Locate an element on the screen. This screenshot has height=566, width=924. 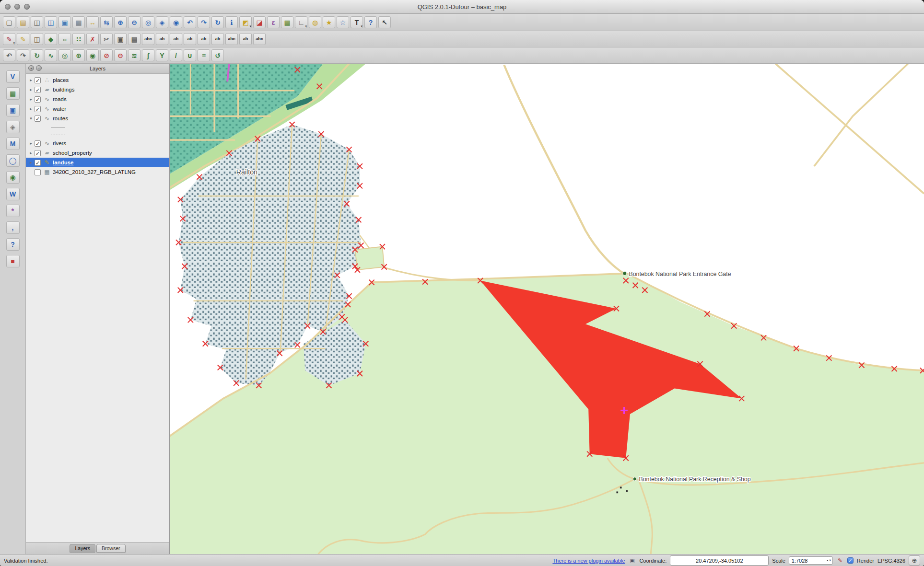
rotate-point-symbols-button: ↺ is located at coordinates (218, 56).